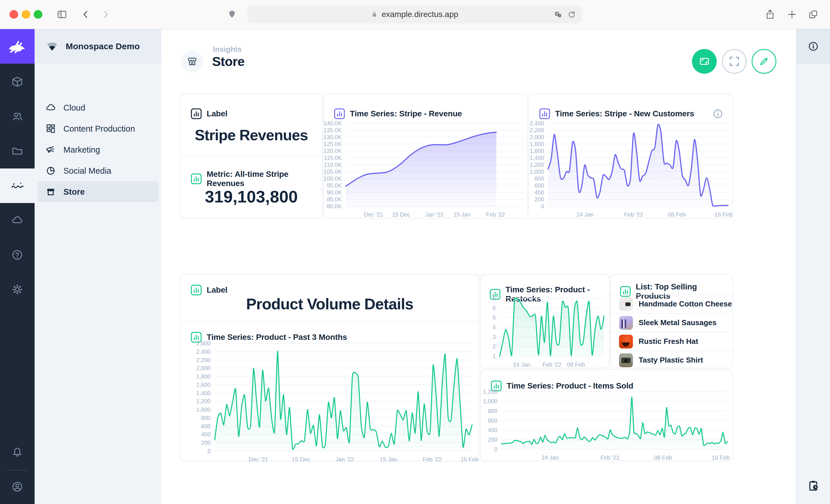 This screenshot has height=504, width=830. I want to click on new-tab-icon, so click(792, 14).